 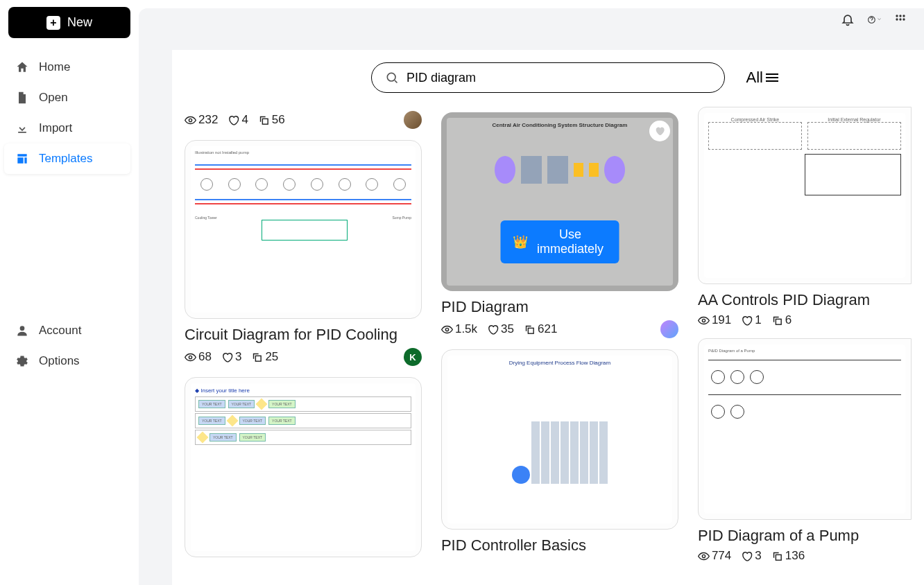 What do you see at coordinates (772, 78) in the screenshot?
I see `hamburger-icon` at bounding box center [772, 78].